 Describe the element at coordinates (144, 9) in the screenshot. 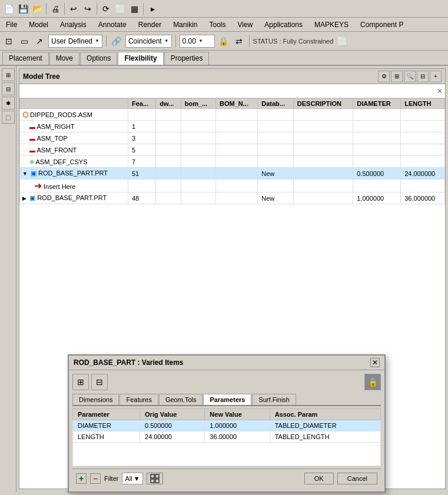

I see `sep4` at that location.